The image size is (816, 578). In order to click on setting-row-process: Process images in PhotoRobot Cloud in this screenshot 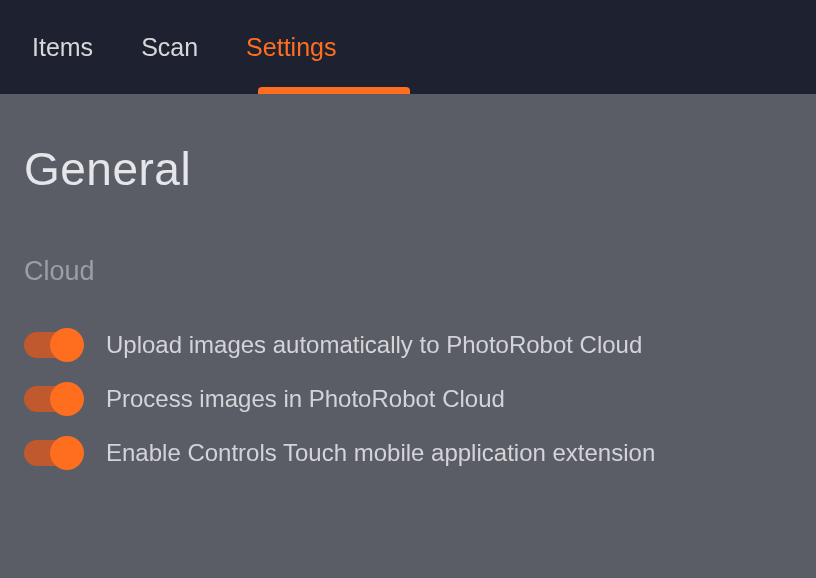, I will do `click(408, 399)`.